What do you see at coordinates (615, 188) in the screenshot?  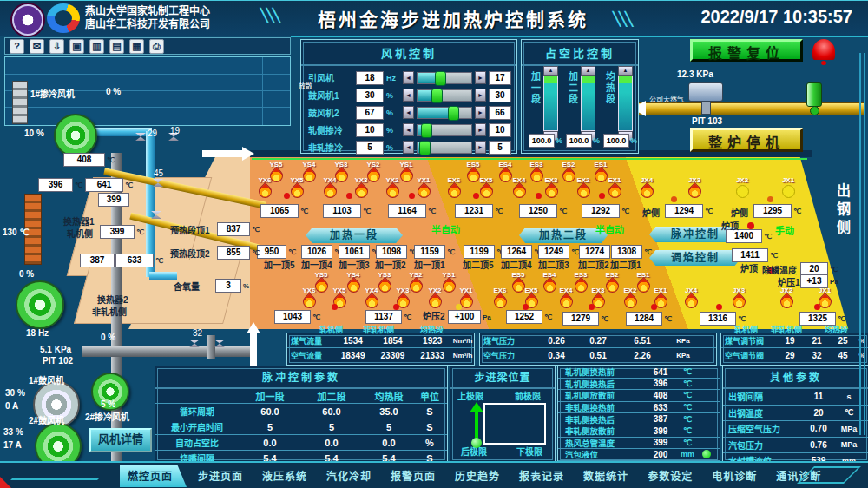 I see `burner-EX1: EX1` at bounding box center [615, 188].